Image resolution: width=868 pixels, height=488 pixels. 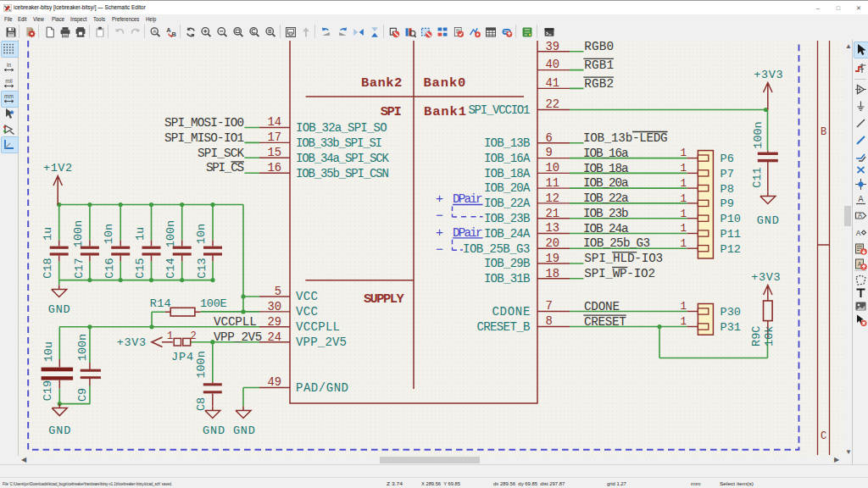 What do you see at coordinates (202, 268) in the screenshot?
I see `svg-text: C13` at bounding box center [202, 268].